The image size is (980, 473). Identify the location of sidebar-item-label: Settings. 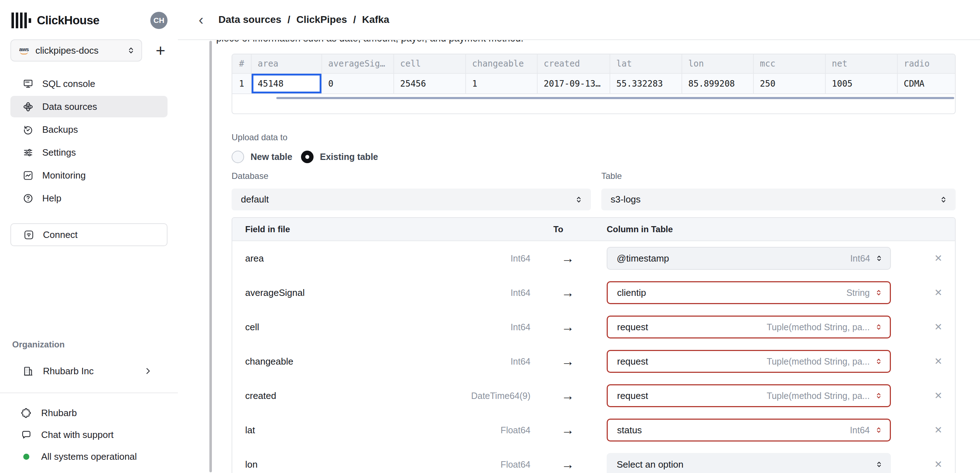
(59, 153).